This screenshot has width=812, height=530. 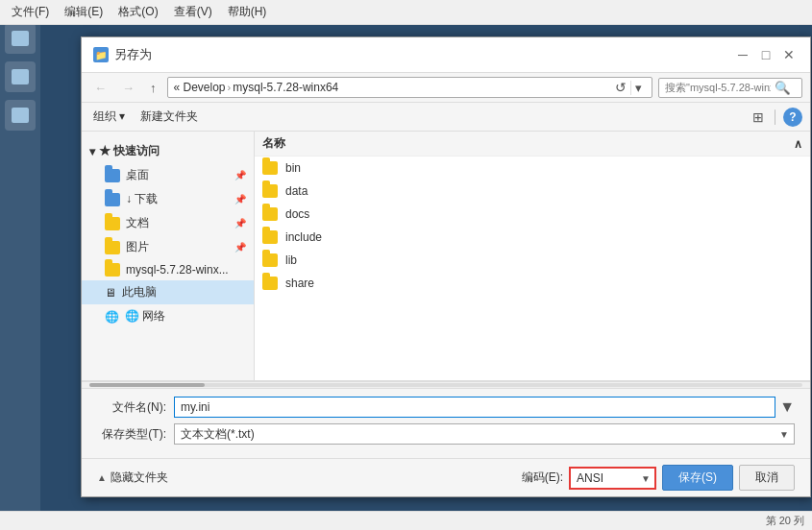 I want to click on file-item-data-label: data, so click(x=296, y=191).